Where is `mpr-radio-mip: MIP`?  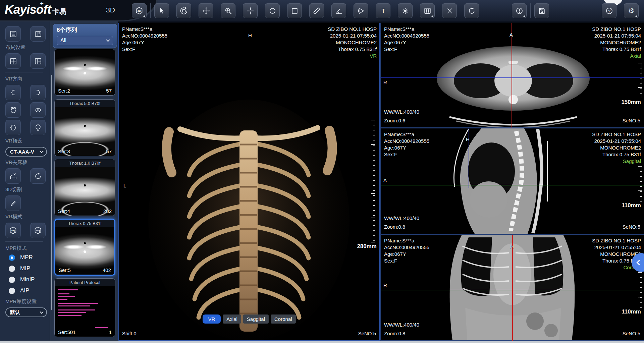
mpr-radio-mip: MIP is located at coordinates (29, 269).